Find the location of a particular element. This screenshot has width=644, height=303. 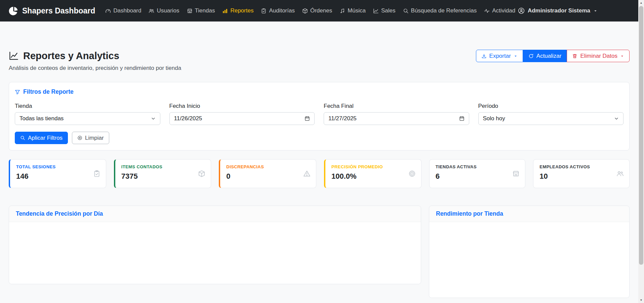

stat-label: PRECISIÓN PROMEDIO is located at coordinates (373, 167).